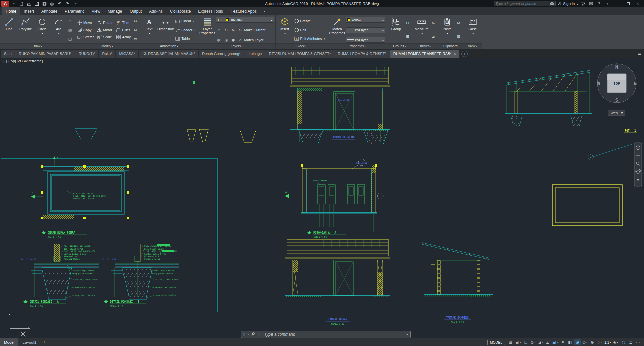 This screenshot has width=644, height=346. I want to click on layer-tool-1-icon: ⊕, so click(219, 30).